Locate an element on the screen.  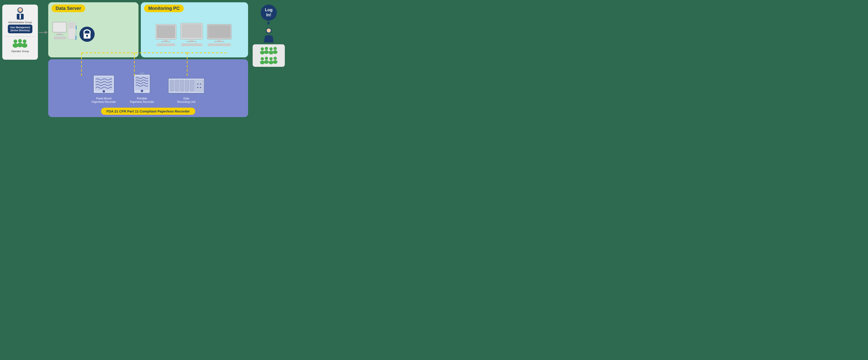
right-panel: Log In! is located at coordinates (269, 36).